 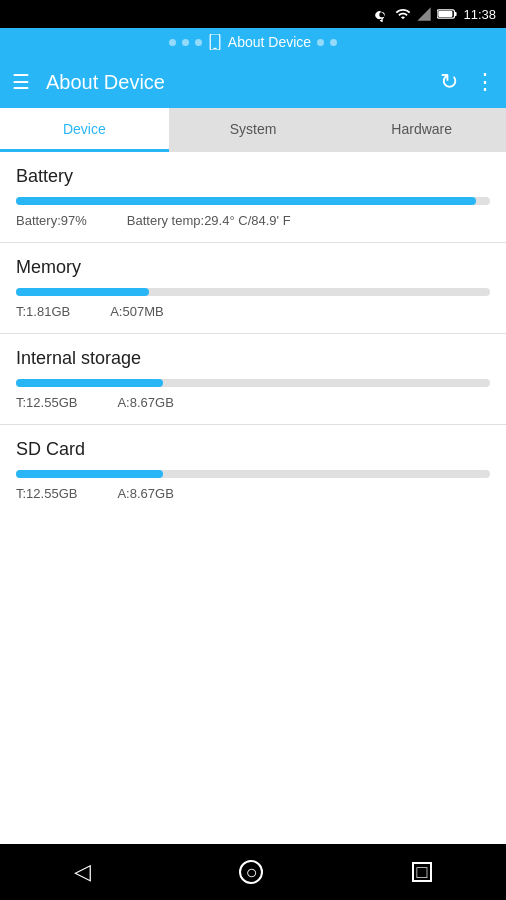 I want to click on wifi-icon, so click(x=403, y=14).